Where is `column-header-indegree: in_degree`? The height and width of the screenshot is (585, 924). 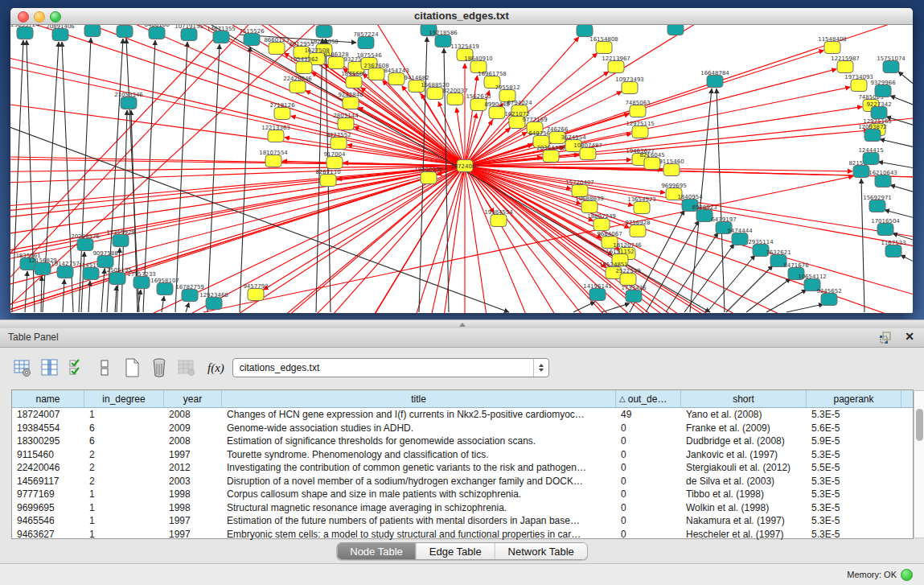
column-header-indegree: in_degree is located at coordinates (124, 399).